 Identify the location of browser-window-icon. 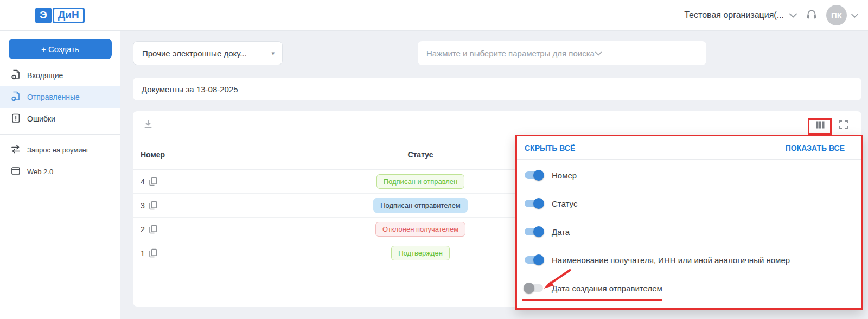
(16, 171).